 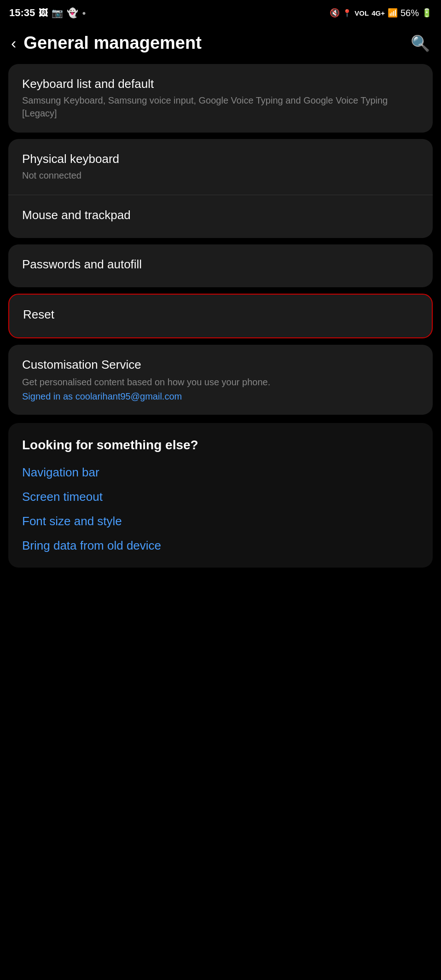 I want to click on battery-icon: 🔋, so click(x=427, y=13).